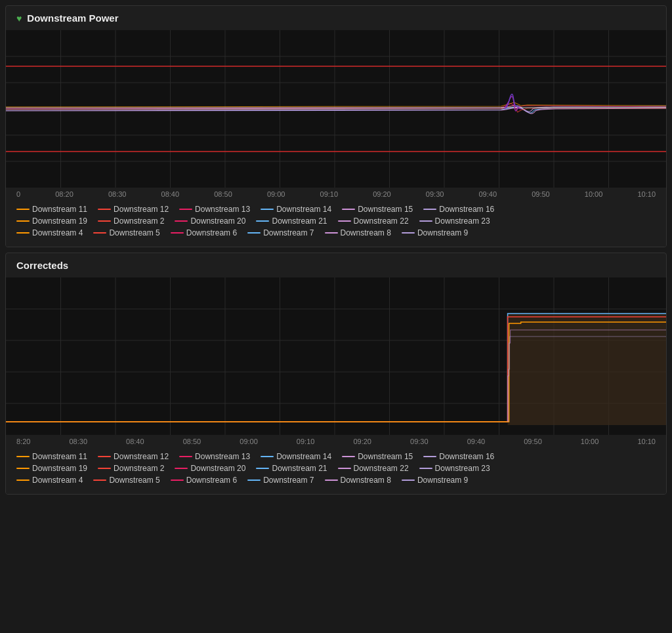 This screenshot has height=633, width=672. What do you see at coordinates (210, 221) in the screenshot?
I see `legend-item: Downstream 20` at bounding box center [210, 221].